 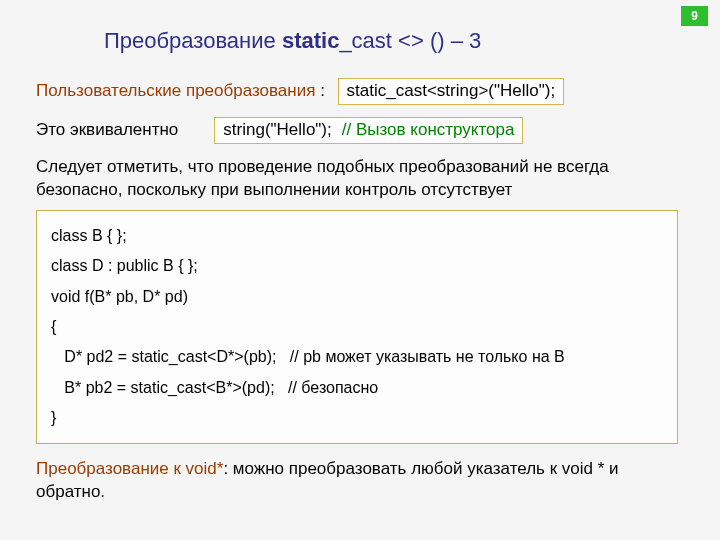 What do you see at coordinates (357, 266) in the screenshot?
I see `code-l2: class D : public B { };` at bounding box center [357, 266].